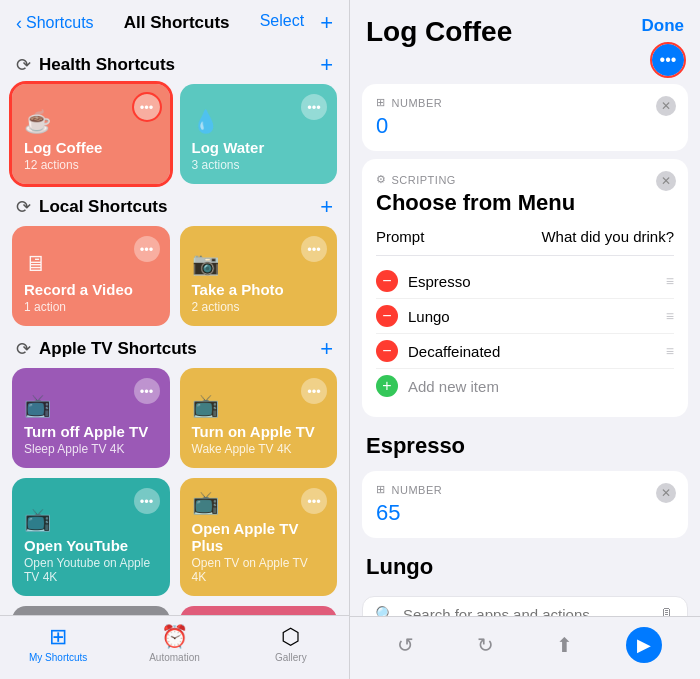  I want to click on espresso-number-card: ⊞ NUMBER 65 ✕, so click(525, 504).